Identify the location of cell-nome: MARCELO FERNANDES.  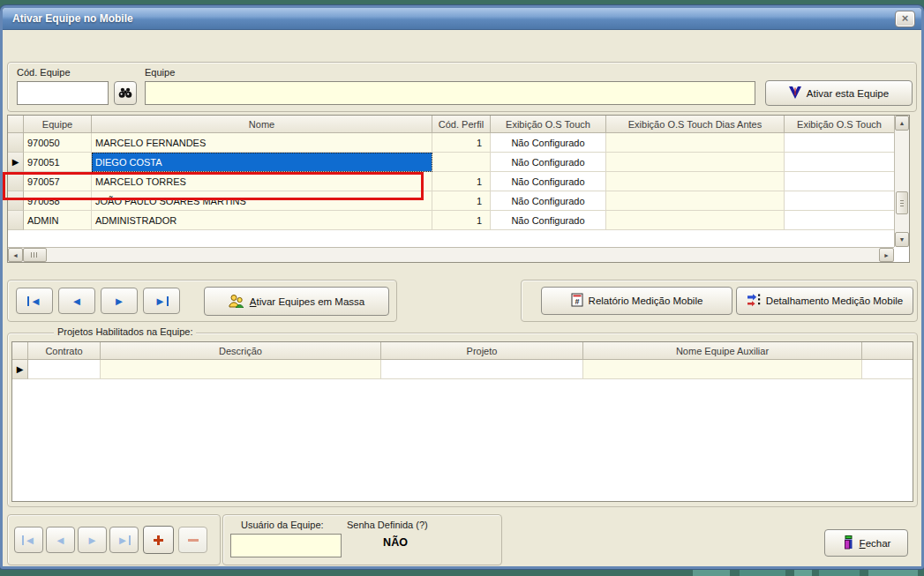
(262, 143).